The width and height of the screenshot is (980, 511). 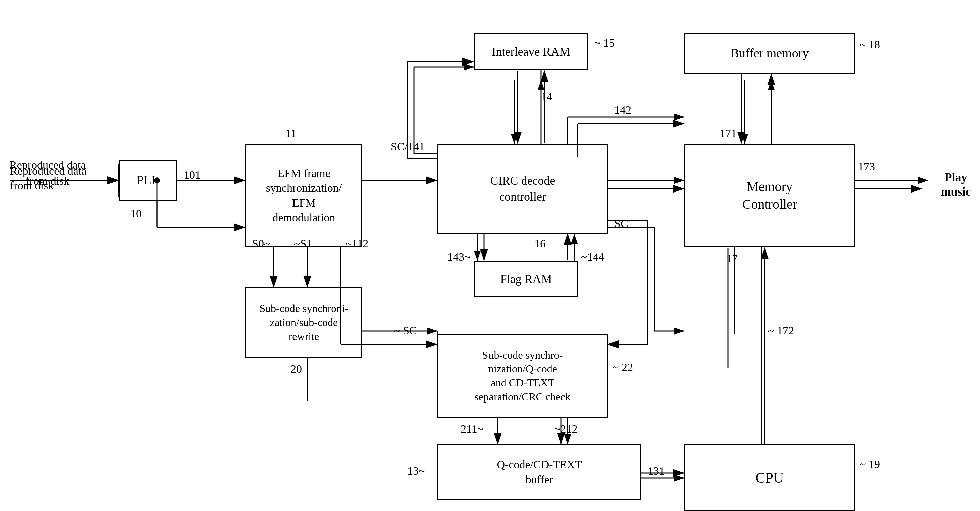 What do you see at coordinates (656, 471) in the screenshot?
I see `label-131: 131` at bounding box center [656, 471].